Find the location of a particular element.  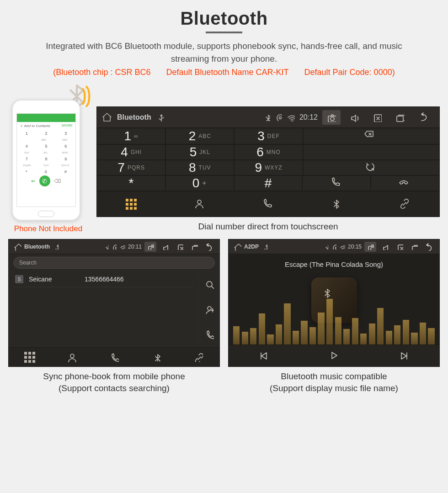

key-9: 9WXYZ is located at coordinates (268, 168).